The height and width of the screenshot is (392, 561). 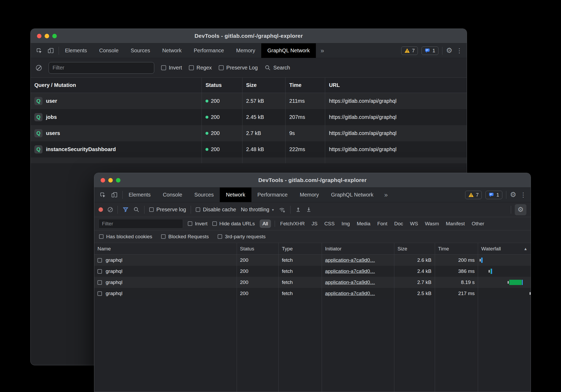 I want to click on chip-other: Other, so click(x=478, y=224).